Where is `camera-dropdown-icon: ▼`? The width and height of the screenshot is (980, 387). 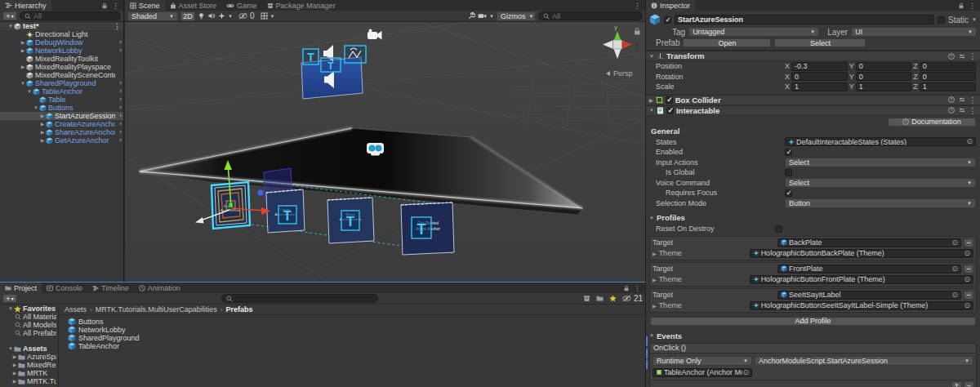 camera-dropdown-icon: ▼ is located at coordinates (492, 16).